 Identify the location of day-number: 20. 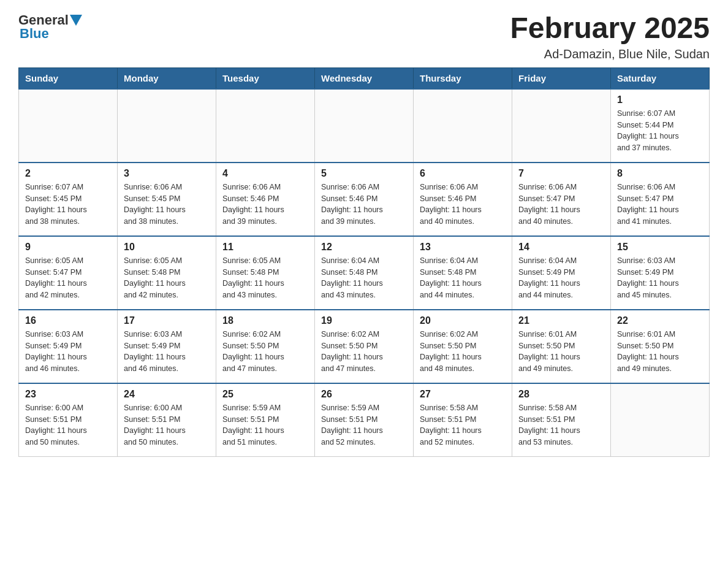
(463, 321).